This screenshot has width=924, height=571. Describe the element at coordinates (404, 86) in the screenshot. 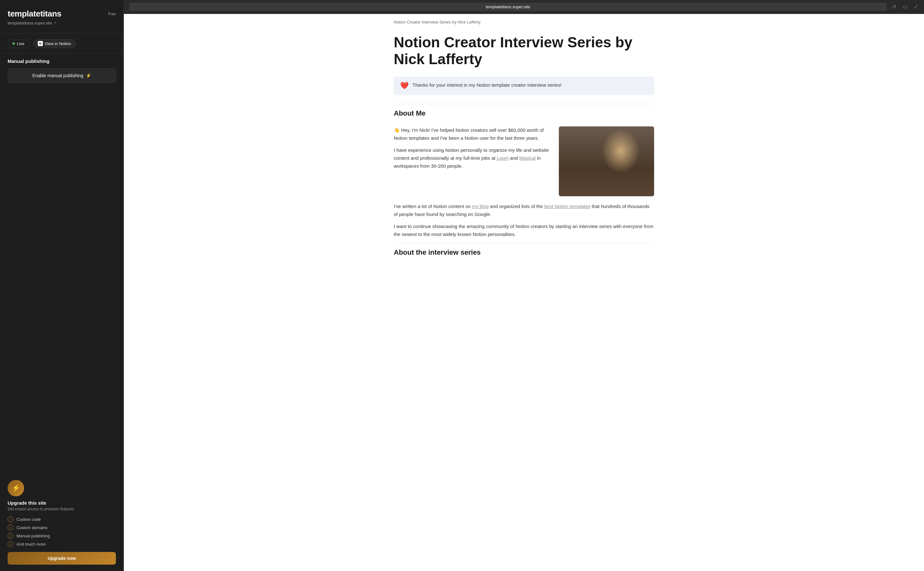

I see `callout-emoji: ❤️` at that location.